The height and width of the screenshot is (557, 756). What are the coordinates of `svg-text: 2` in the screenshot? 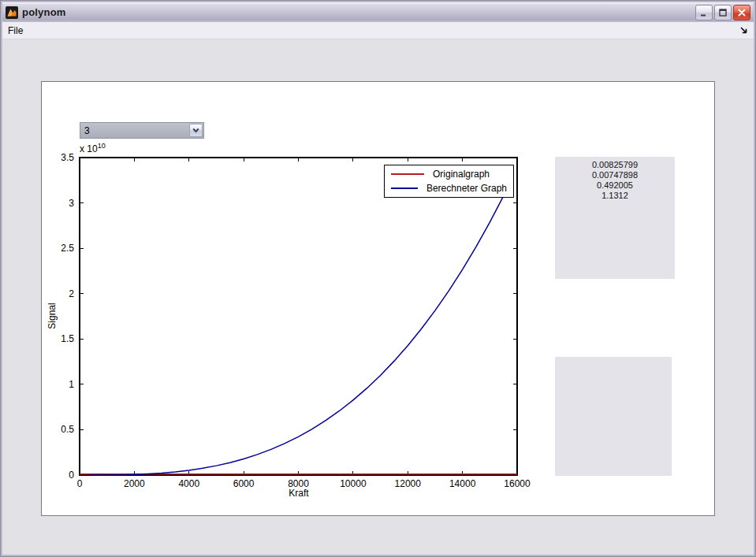 It's located at (71, 294).